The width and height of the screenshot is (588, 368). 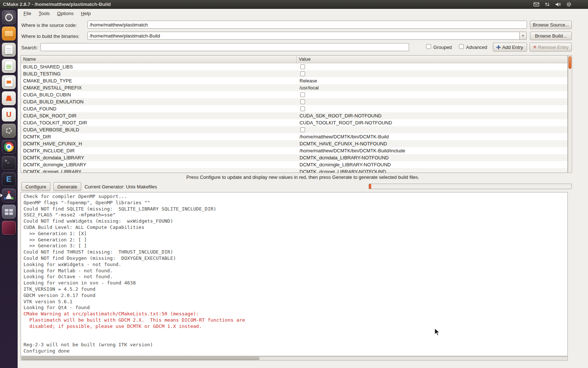 What do you see at coordinates (9, 179) in the screenshot?
I see `launcher-item-app-e: E` at bounding box center [9, 179].